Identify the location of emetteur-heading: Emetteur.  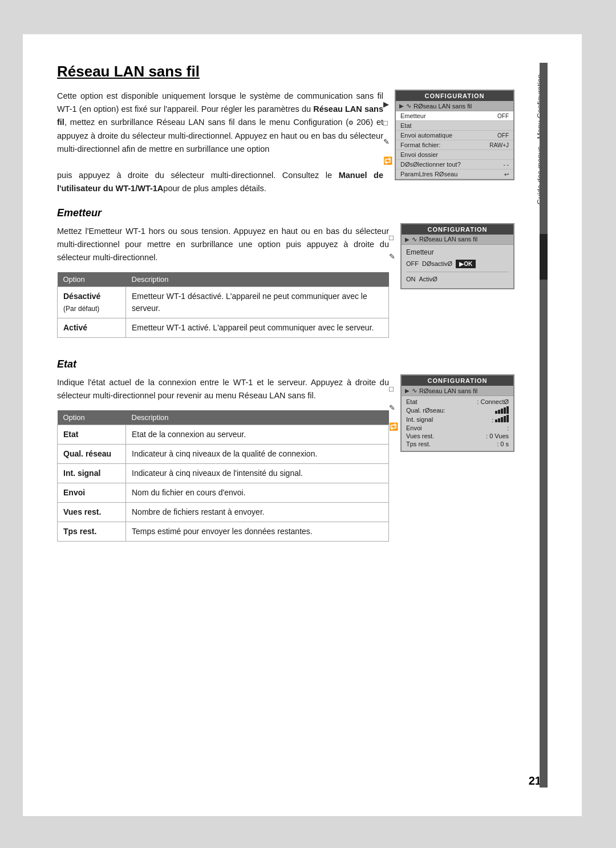
(223, 213).